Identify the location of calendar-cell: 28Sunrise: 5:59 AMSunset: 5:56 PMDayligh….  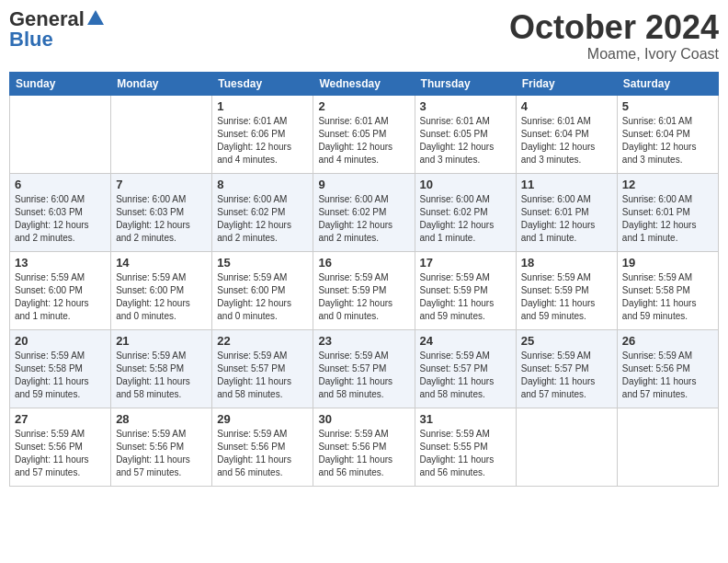
(162, 447).